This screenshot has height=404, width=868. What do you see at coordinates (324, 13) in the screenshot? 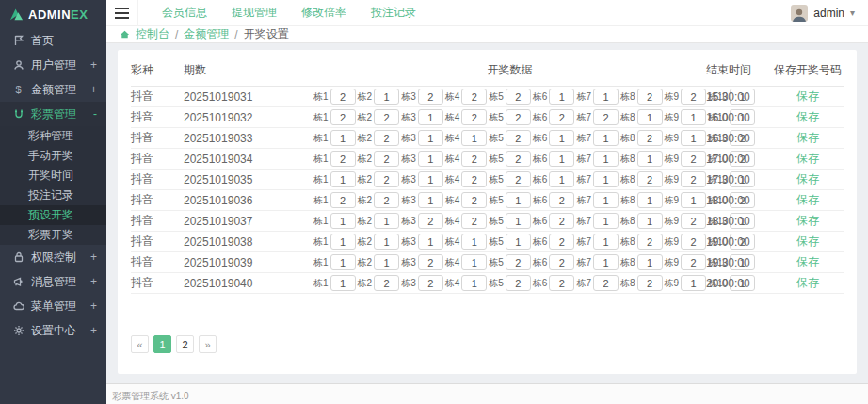
I see `topnav-modify-rate: 修改倍率` at bounding box center [324, 13].